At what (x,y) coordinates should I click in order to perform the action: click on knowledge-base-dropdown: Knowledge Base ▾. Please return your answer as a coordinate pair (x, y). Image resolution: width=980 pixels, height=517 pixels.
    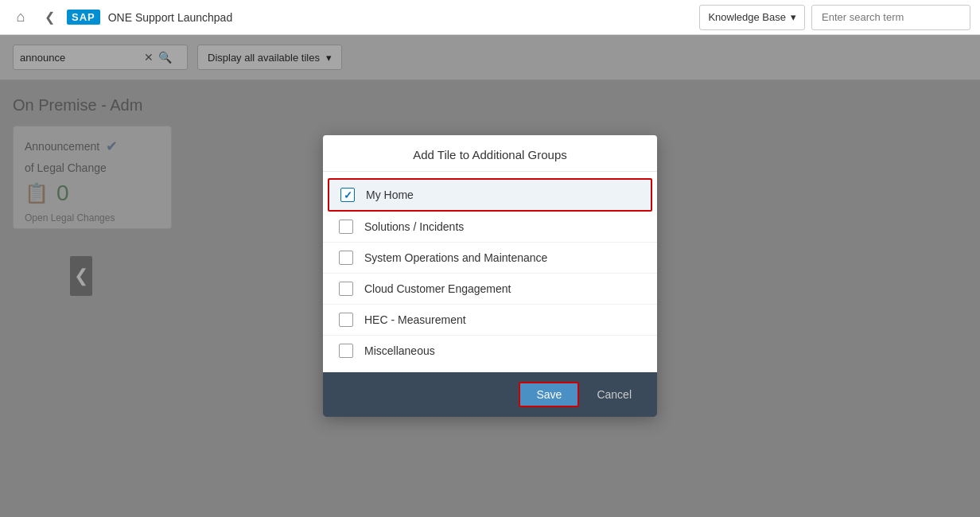
    Looking at the image, I should click on (752, 17).